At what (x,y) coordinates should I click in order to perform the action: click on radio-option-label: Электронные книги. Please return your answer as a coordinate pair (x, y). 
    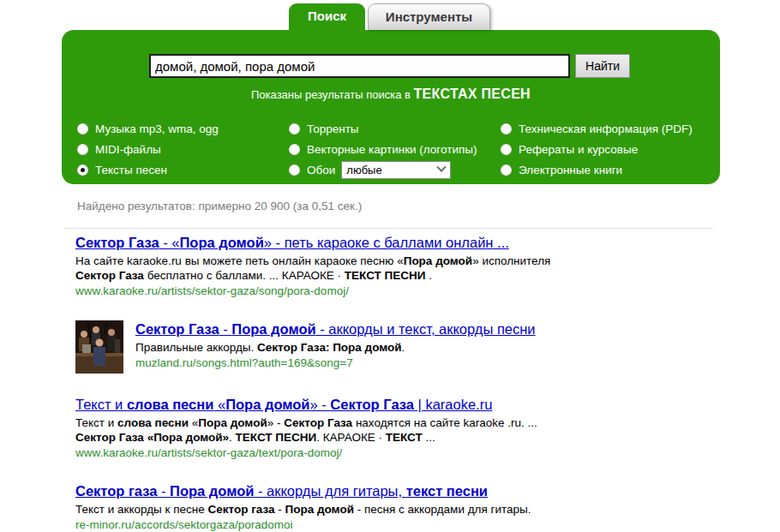
    Looking at the image, I should click on (571, 170).